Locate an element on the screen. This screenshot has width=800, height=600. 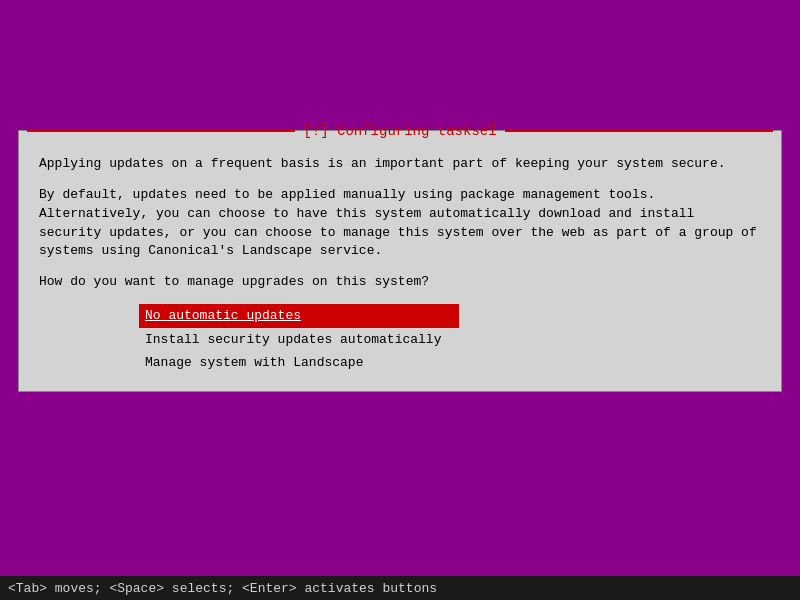
paragraph-1: Applying updates on a frequent basis is … is located at coordinates (400, 164).